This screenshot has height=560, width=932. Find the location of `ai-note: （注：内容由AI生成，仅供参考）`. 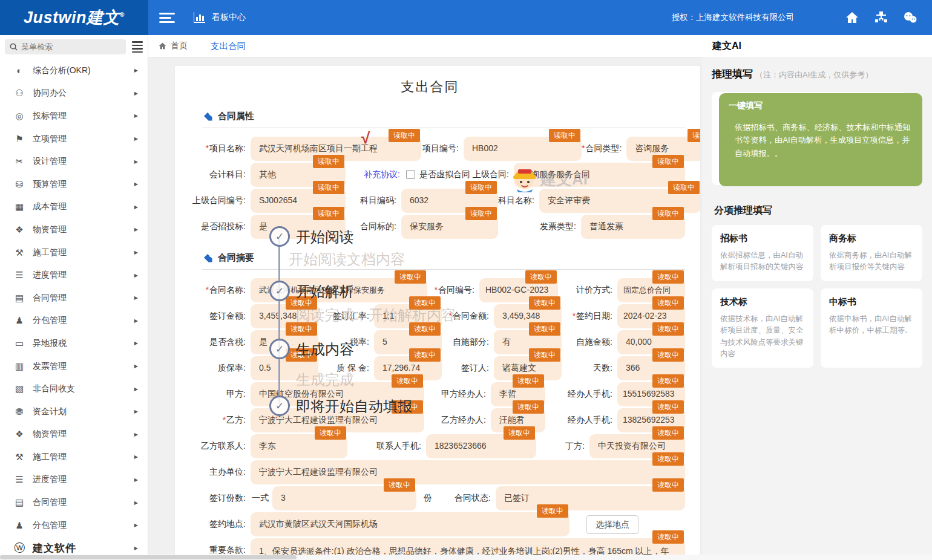

ai-note: （注：内容由AI生成，仅供参考） is located at coordinates (814, 75).